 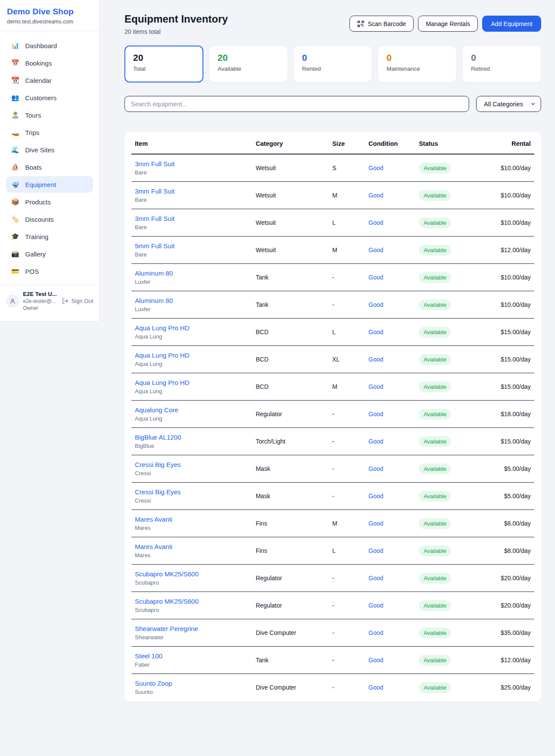 What do you see at coordinates (516, 633) in the screenshot?
I see `item-rental-rate: $35.00/day` at bounding box center [516, 633].